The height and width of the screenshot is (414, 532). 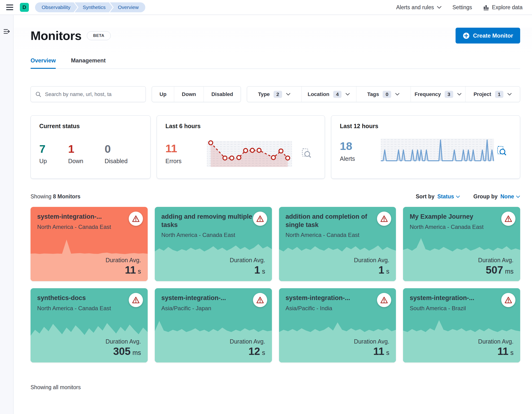 I want to click on page-title: Monitors, so click(x=56, y=36).